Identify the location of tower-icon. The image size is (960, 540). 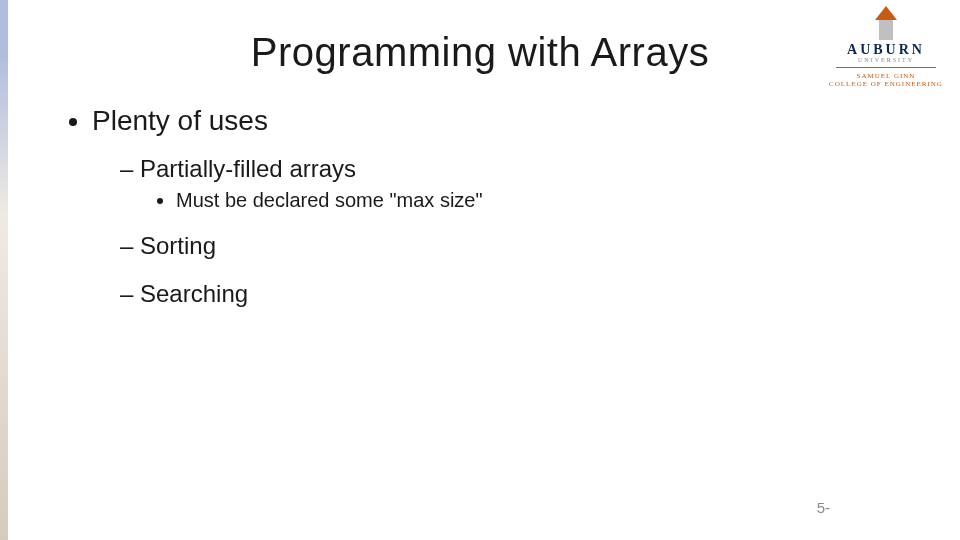
(886, 23).